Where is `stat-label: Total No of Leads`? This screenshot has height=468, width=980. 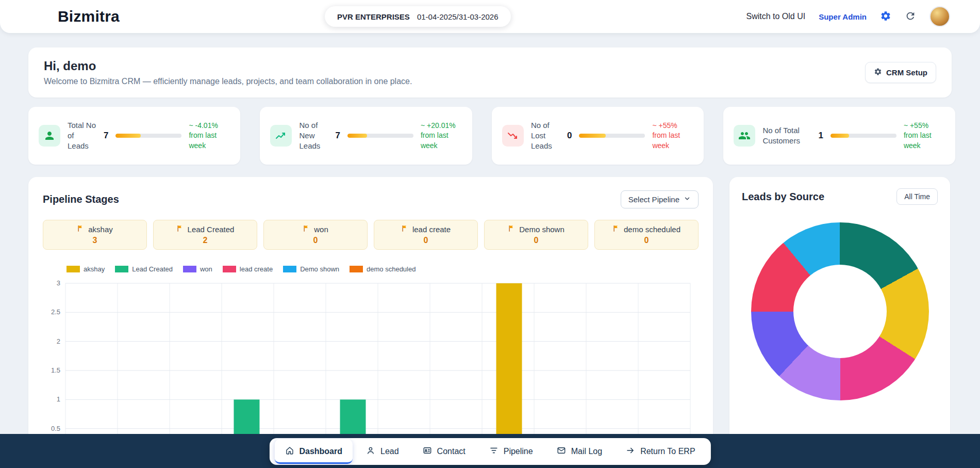
stat-label: Total No of Leads is located at coordinates (82, 136).